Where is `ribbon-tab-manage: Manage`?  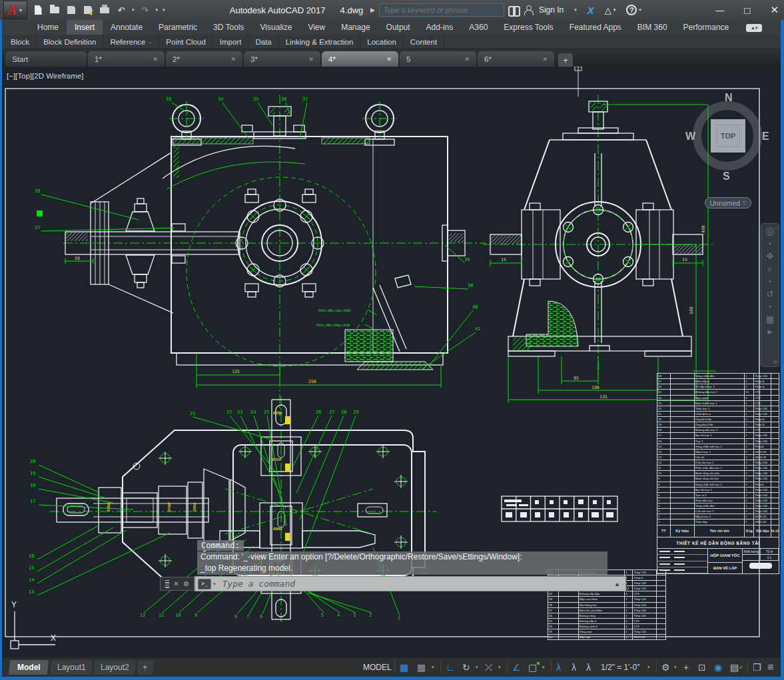
ribbon-tab-manage: Manage is located at coordinates (356, 27).